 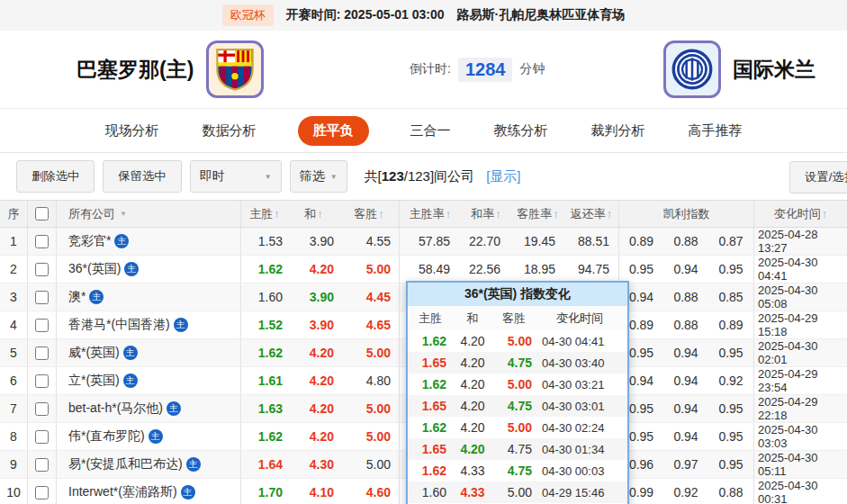 What do you see at coordinates (119, 325) in the screenshot?
I see `company-name: 香港马*(中国香港)` at bounding box center [119, 325].